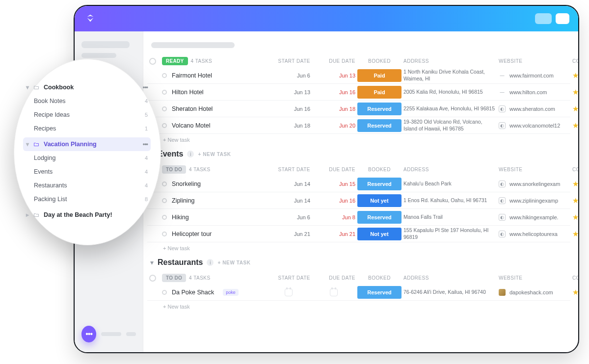 The image size is (589, 364). I want to click on sidebar-folder: ▾ Vacation Planning •••, so click(87, 144).